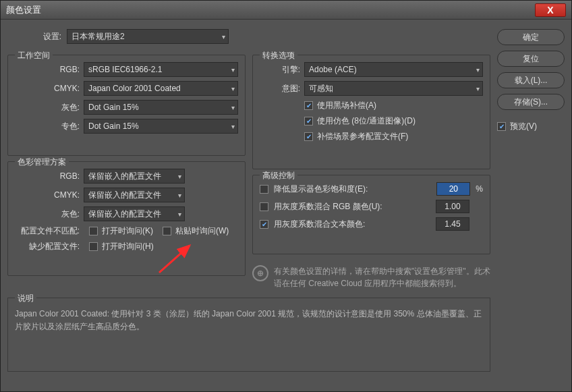 This screenshot has width=572, height=392. I want to click on save-button: 存储(S)..., so click(531, 102).